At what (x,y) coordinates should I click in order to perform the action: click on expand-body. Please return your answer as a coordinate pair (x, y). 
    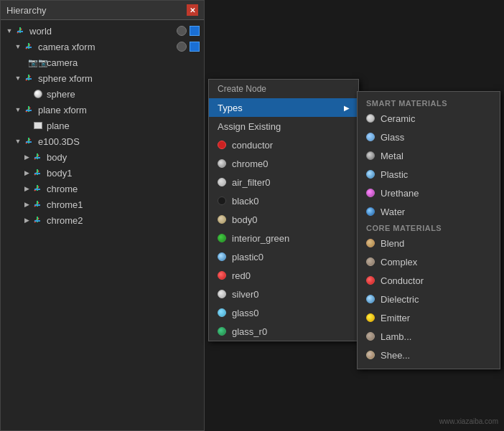
    Looking at the image, I should click on (27, 157).